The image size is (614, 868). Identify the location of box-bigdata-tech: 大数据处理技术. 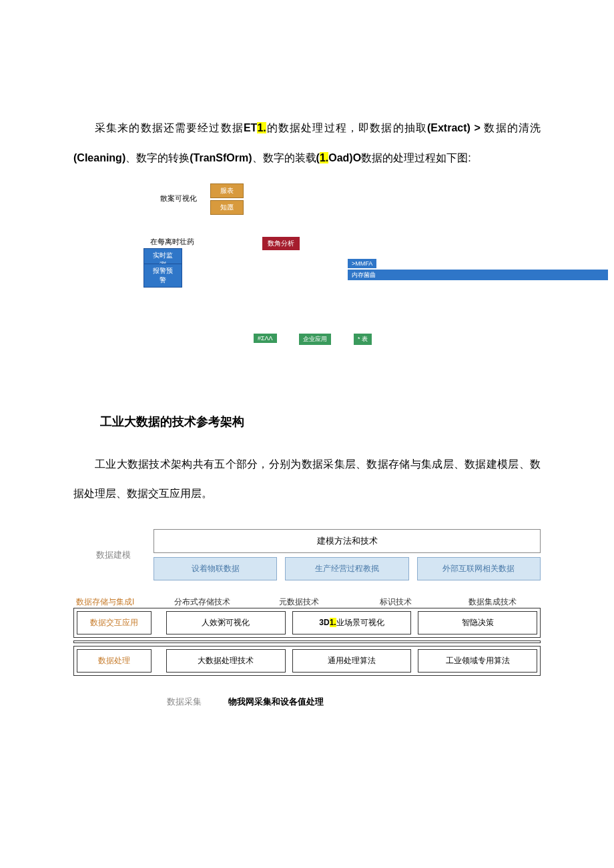
(226, 661).